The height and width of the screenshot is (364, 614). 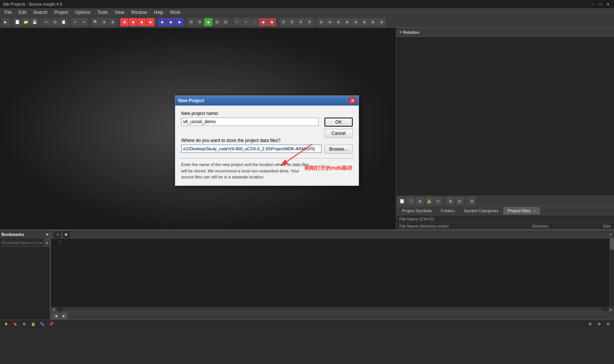 What do you see at coordinates (142, 22) in the screenshot?
I see `toolbar-btn-9: ■` at bounding box center [142, 22].